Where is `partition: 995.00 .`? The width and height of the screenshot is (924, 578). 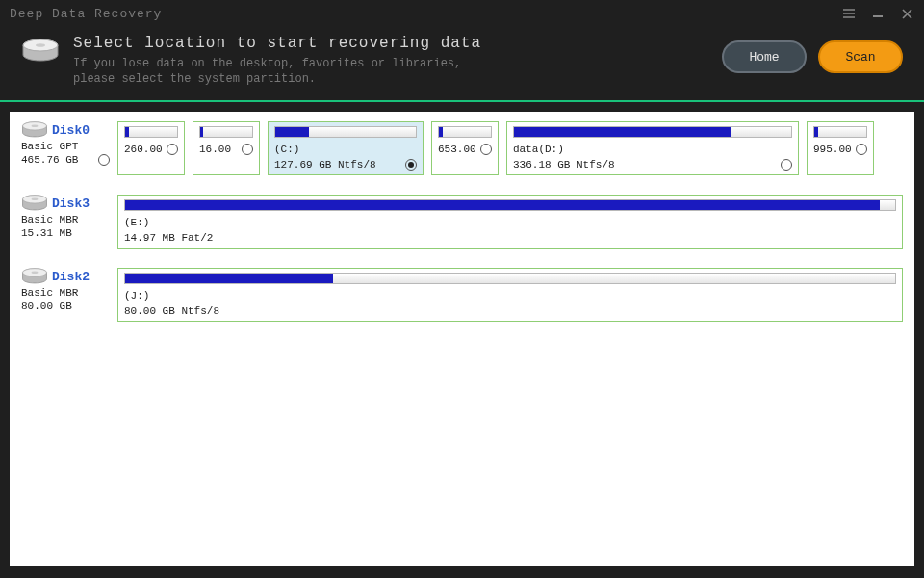 partition: 995.00 . is located at coordinates (840, 148).